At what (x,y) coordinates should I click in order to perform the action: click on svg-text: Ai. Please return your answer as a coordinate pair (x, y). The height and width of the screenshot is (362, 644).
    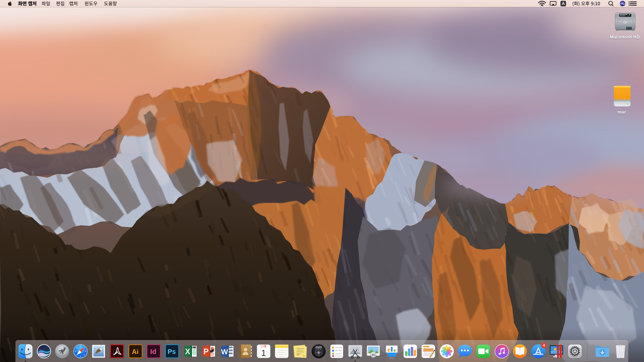
    Looking at the image, I should click on (135, 352).